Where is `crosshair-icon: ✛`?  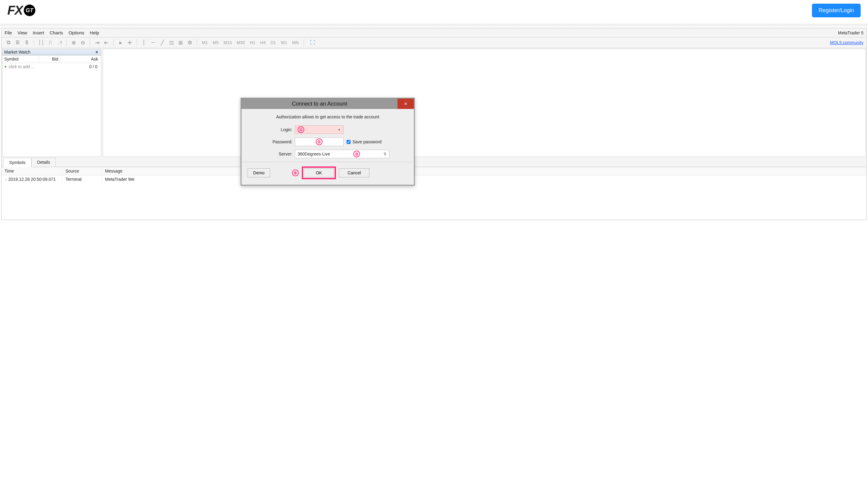 crosshair-icon: ✛ is located at coordinates (130, 42).